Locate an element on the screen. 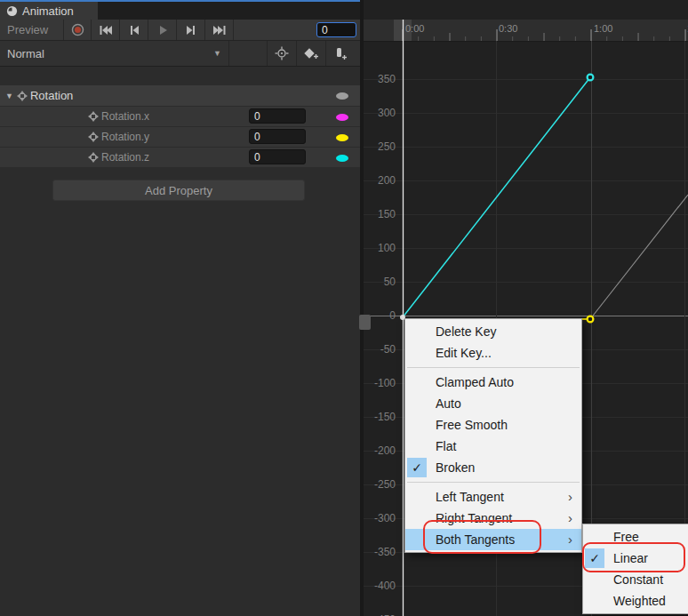  menu-item-label: Flat is located at coordinates (446, 446).